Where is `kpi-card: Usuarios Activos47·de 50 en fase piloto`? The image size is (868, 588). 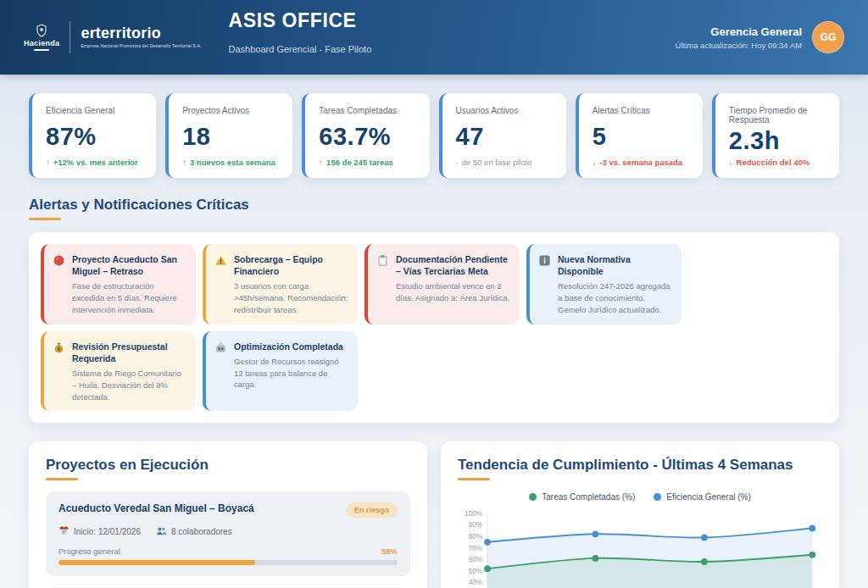 kpi-card: Usuarios Activos47·de 50 en fase piloto is located at coordinates (503, 136).